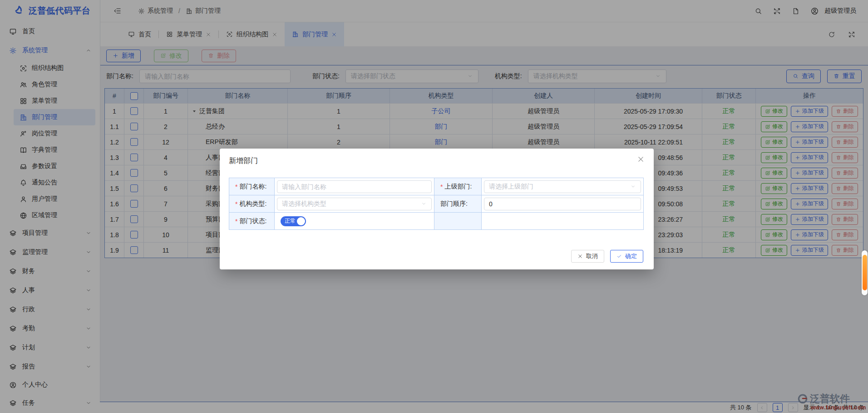 The image size is (868, 413). I want to click on dept-order-field, so click(562, 204).